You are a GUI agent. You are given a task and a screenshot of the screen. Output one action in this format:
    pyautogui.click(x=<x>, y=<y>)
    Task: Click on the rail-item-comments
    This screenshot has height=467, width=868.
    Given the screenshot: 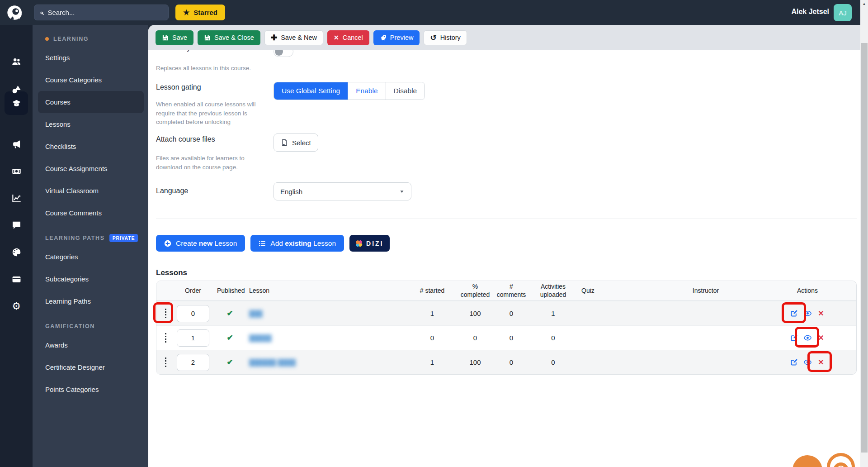 What is the action you would take?
    pyautogui.click(x=16, y=225)
    